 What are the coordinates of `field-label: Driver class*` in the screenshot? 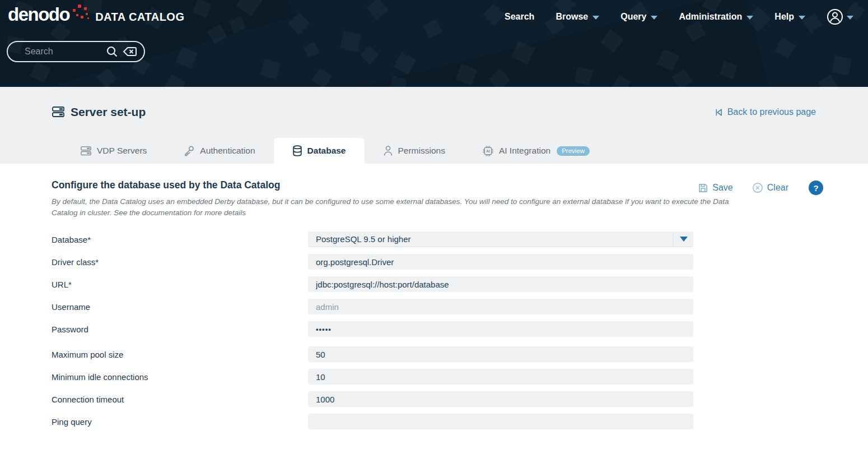 It's located at (180, 262).